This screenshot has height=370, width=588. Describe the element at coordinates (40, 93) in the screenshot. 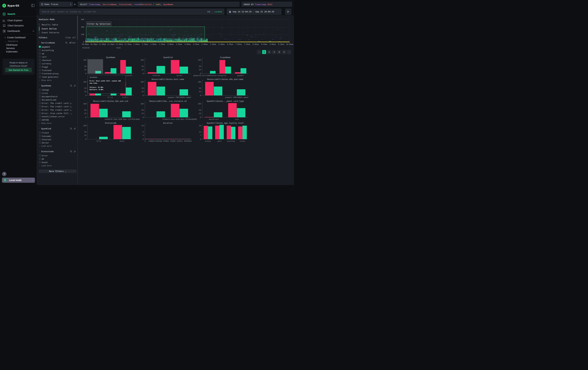

I see `filter-checkbox-click` at that location.